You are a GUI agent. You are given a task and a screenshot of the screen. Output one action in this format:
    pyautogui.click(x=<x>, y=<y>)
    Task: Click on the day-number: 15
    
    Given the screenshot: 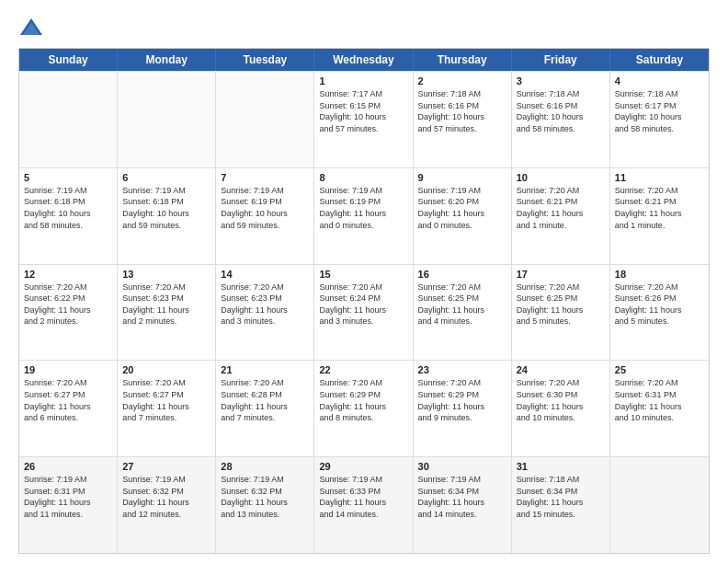 What is the action you would take?
    pyautogui.click(x=363, y=274)
    